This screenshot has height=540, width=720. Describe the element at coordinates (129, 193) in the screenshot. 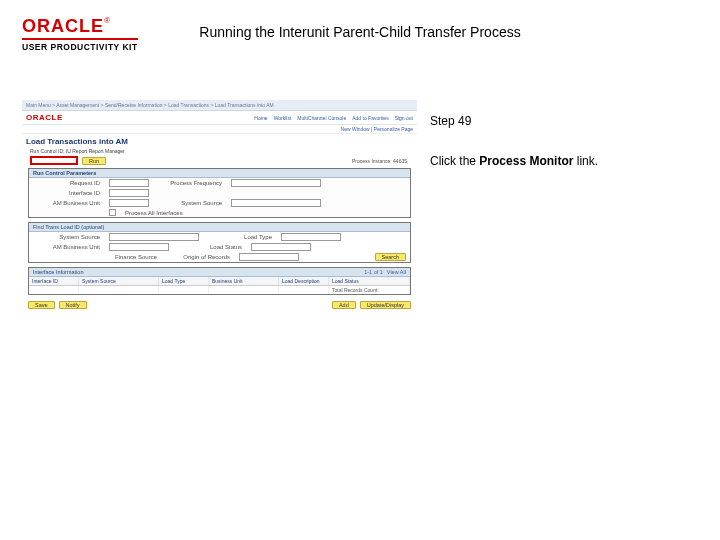

I see `interface-id-input` at that location.